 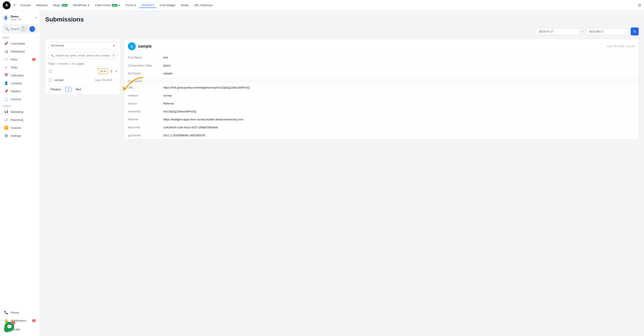 What do you see at coordinates (399, 88) in the screenshot?
I see `page-field-value: https://link.goacquirely.com/widget/surv…` at bounding box center [399, 88].